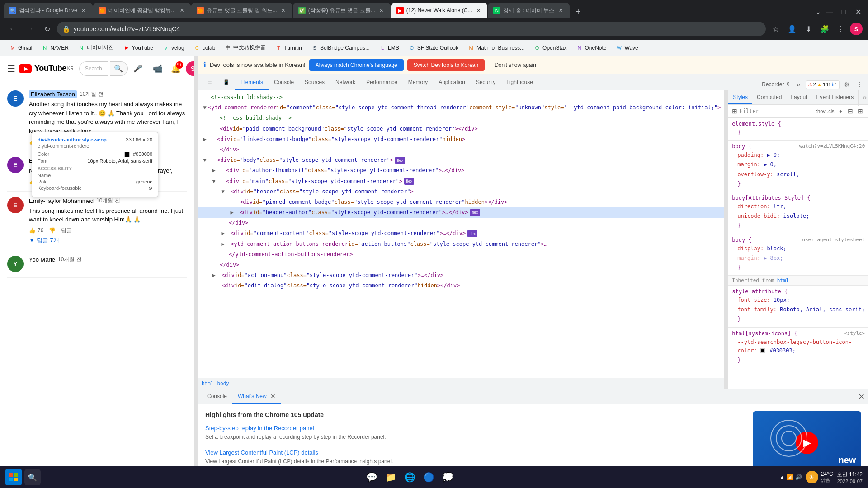 The width and height of the screenshot is (868, 488). I want to click on url-bar: 🔒 youtube.com/watch?v=zLVL5KNnqC4, so click(411, 29).